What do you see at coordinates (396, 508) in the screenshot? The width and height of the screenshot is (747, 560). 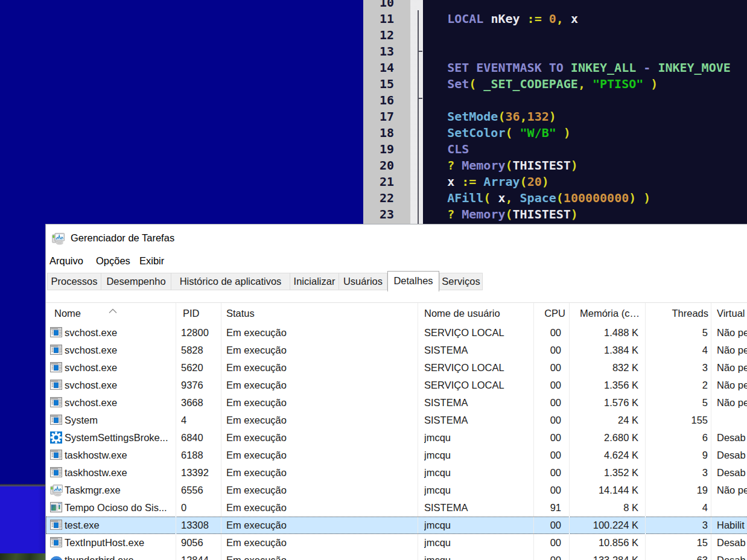 I see `process-row-tempoociosodosis: Tempo Ocioso do Sis...0Em execuçãoSISTEM…` at bounding box center [396, 508].